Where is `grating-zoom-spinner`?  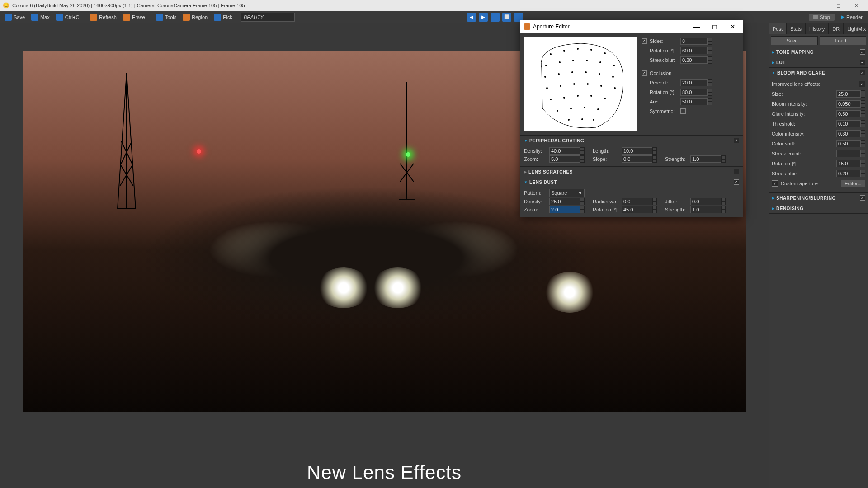
grating-zoom-spinner is located at coordinates (582, 159).